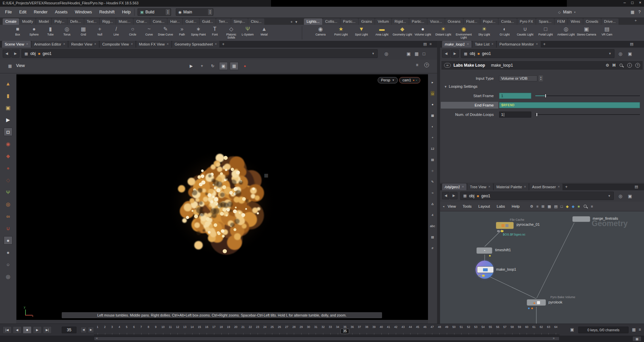 This screenshot has height=342, width=644. Describe the element at coordinates (67, 33) in the screenshot. I see `shelf-tool-torus: ◎Torus` at that location.